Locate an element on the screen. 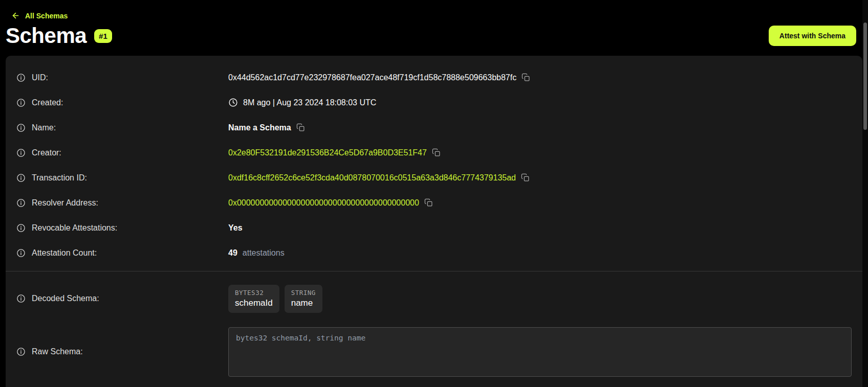  label-text: Resolver Address: is located at coordinates (65, 203).